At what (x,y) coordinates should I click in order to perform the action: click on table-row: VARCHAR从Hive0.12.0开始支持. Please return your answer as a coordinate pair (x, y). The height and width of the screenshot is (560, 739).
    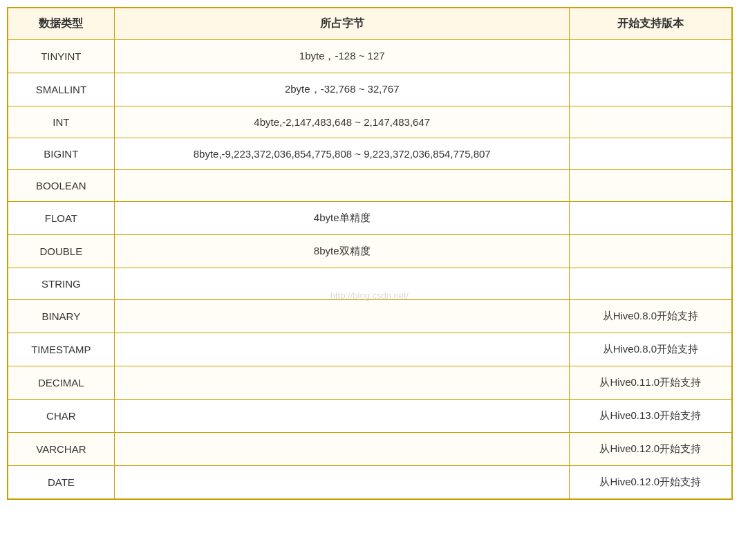
    Looking at the image, I should click on (369, 449).